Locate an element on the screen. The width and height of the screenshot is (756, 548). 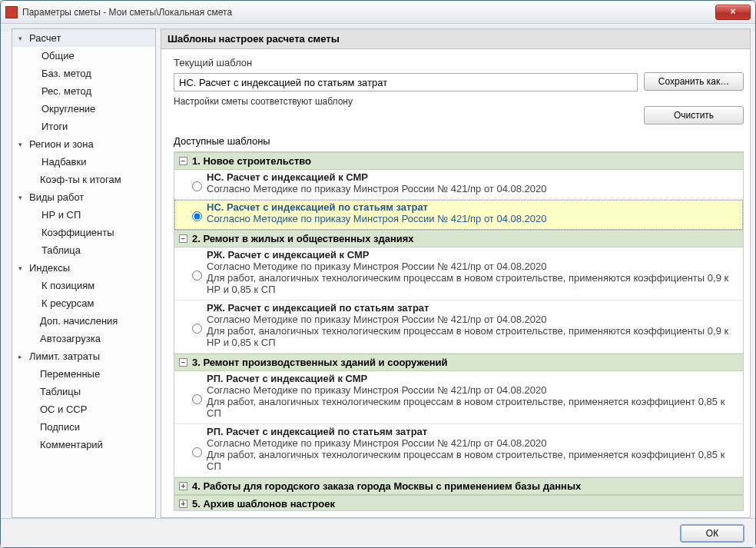
app-icon is located at coordinates (12, 12).